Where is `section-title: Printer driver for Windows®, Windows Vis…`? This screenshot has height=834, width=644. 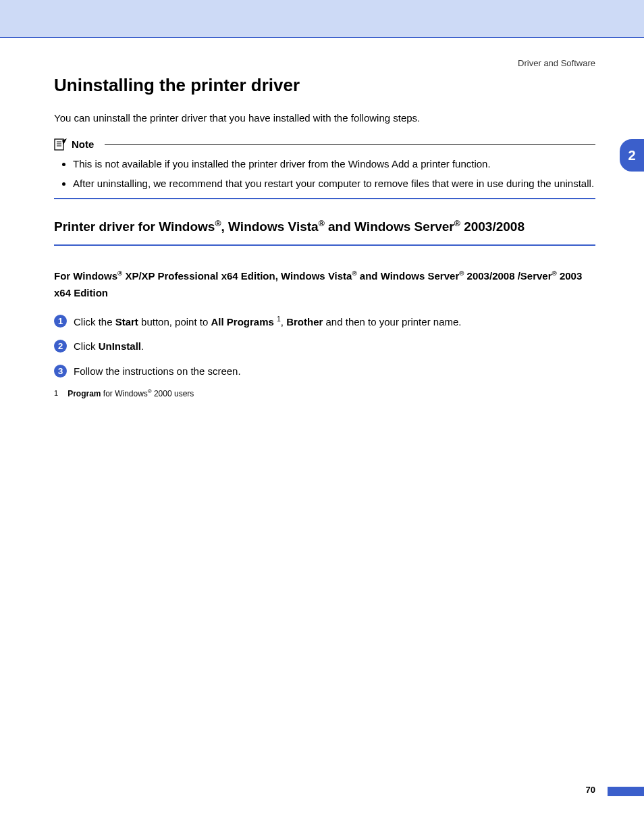 section-title: Printer driver for Windows®, Windows Vis… is located at coordinates (325, 227).